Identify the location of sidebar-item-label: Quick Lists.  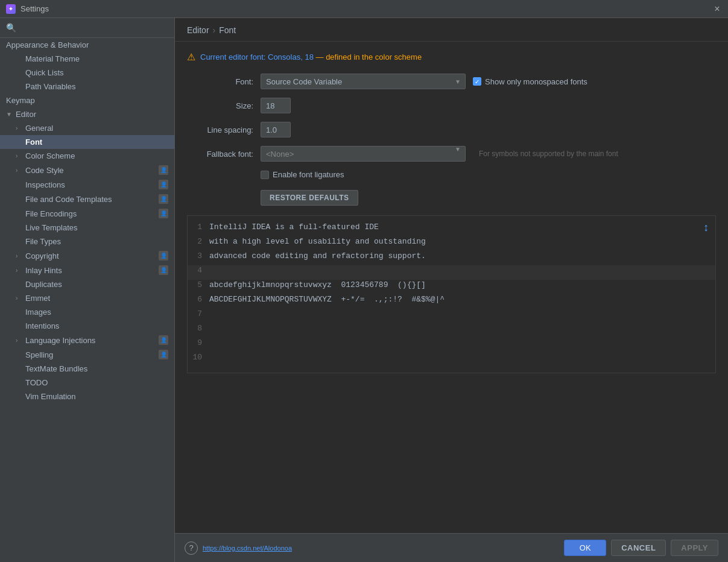
(97, 72).